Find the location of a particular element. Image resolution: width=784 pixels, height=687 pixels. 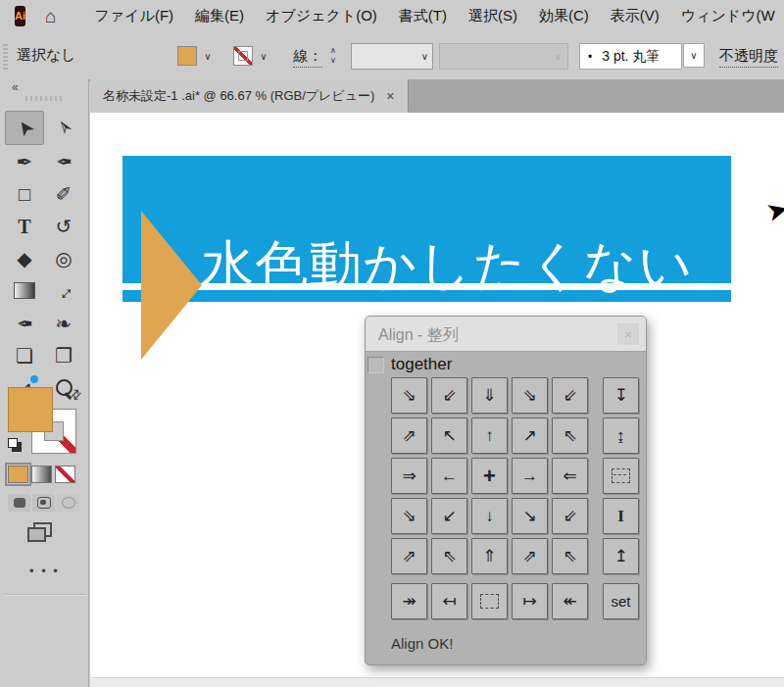

fill-chevron-icon: ∨ is located at coordinates (208, 56).